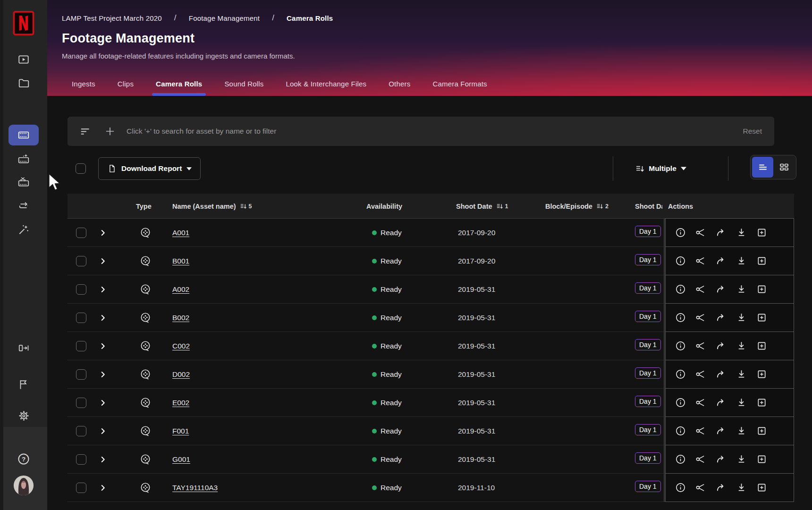  What do you see at coordinates (149, 169) in the screenshot?
I see `download-report-button: Download Report` at bounding box center [149, 169].